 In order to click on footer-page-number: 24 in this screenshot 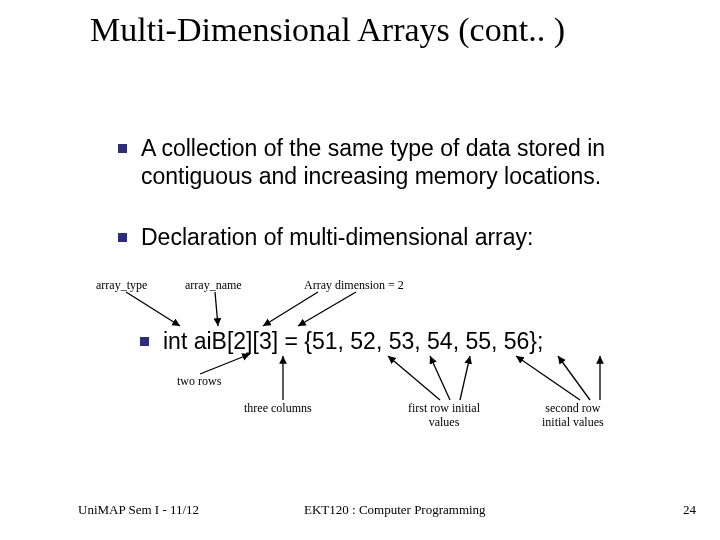, I will do `click(690, 510)`.